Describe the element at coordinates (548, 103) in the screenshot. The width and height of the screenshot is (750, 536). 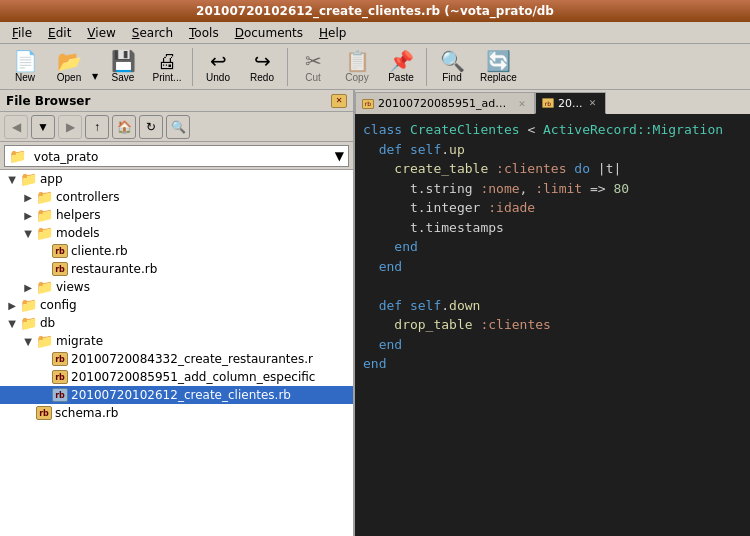
I see `tab-ruby-icon-2: rb` at that location.